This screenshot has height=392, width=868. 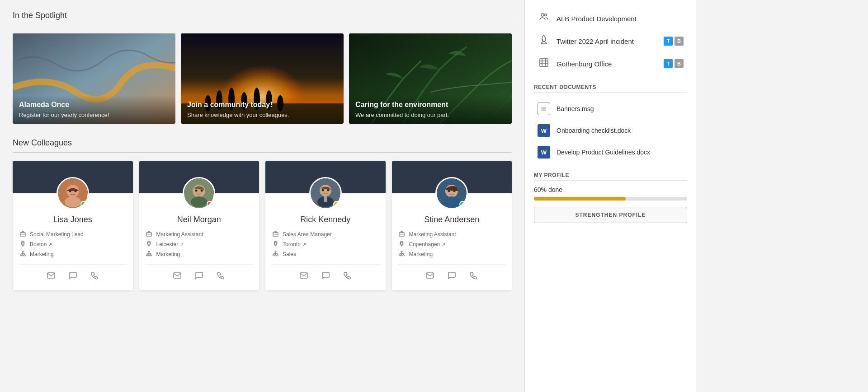 What do you see at coordinates (610, 152) in the screenshot?
I see `doc-item-guidelines: W Develop Product Guidelines.docx` at bounding box center [610, 152].